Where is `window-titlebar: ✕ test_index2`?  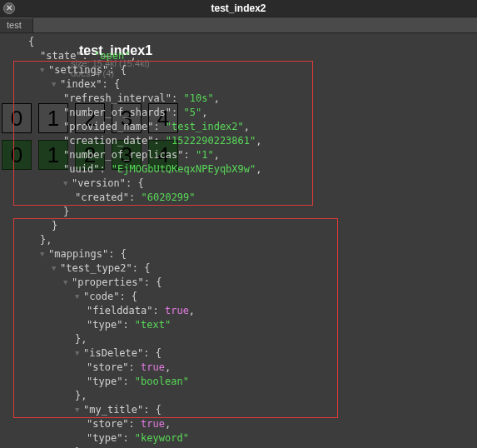
window-titlebar: ✕ test_index2 is located at coordinates (238, 8).